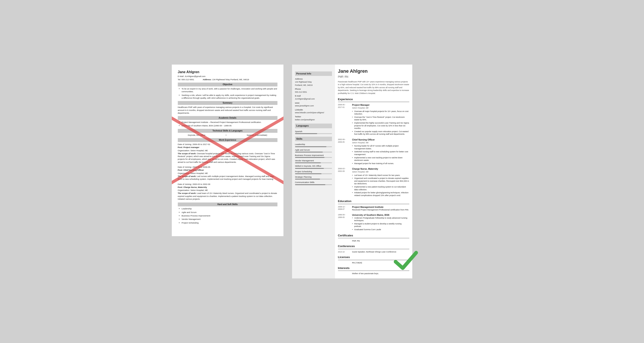  Describe the element at coordinates (257, 135) in the screenshot. I see `left-skill2: Spanish (intermediate)` at that location.